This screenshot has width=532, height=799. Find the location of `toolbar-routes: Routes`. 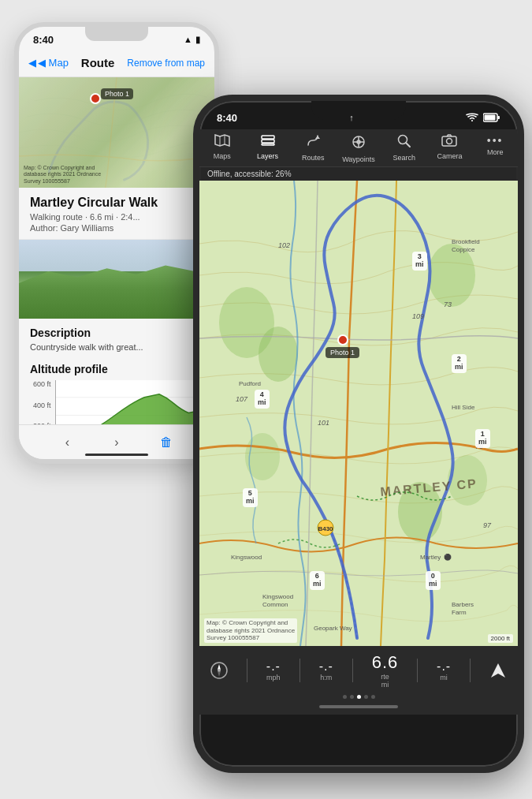

toolbar-routes: Routes is located at coordinates (313, 148).